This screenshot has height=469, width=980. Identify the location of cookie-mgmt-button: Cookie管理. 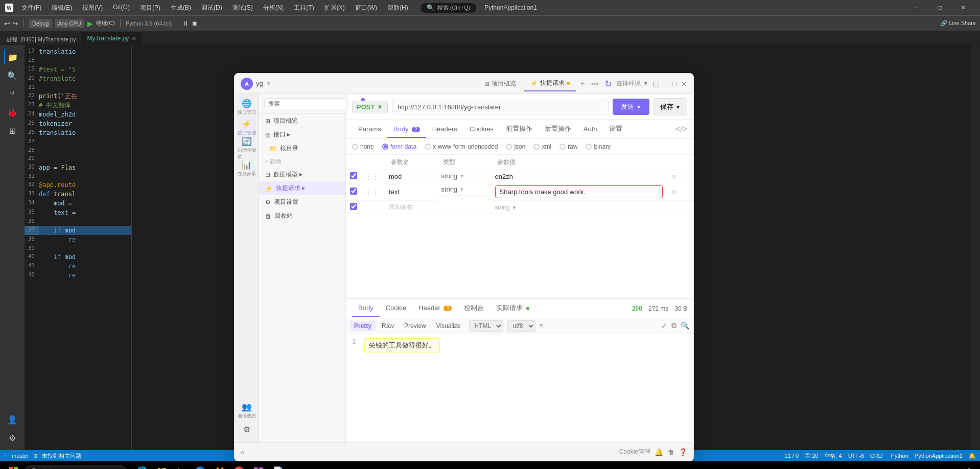
(635, 452).